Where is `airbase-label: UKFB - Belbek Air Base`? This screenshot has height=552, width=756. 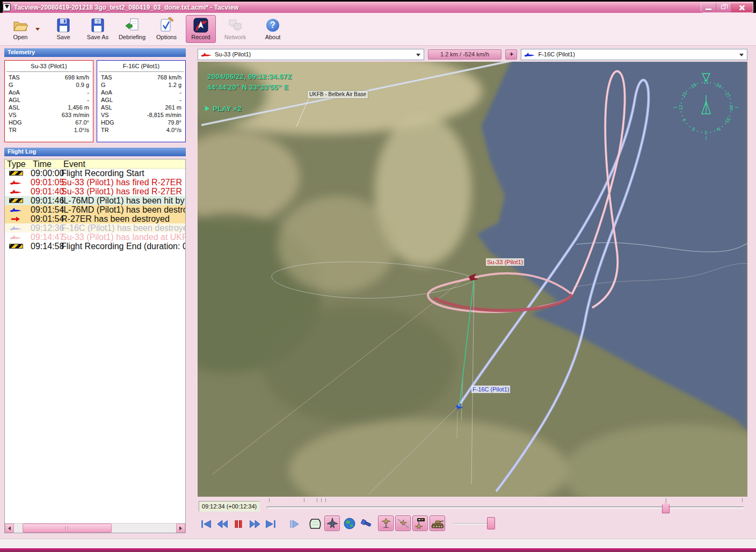 airbase-label: UKFB - Belbek Air Base is located at coordinates (338, 95).